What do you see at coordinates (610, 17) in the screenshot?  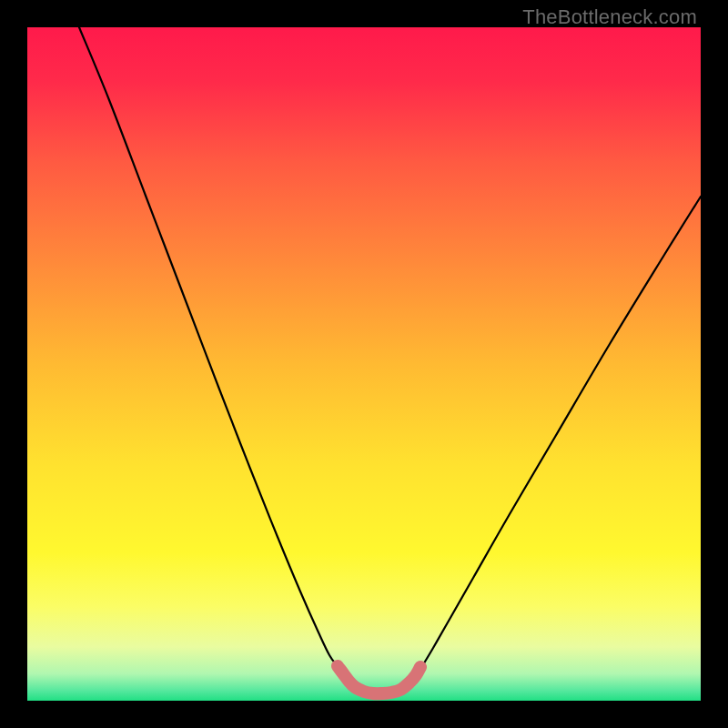 I see `watermark-text: TheBottleneck.com` at bounding box center [610, 17].